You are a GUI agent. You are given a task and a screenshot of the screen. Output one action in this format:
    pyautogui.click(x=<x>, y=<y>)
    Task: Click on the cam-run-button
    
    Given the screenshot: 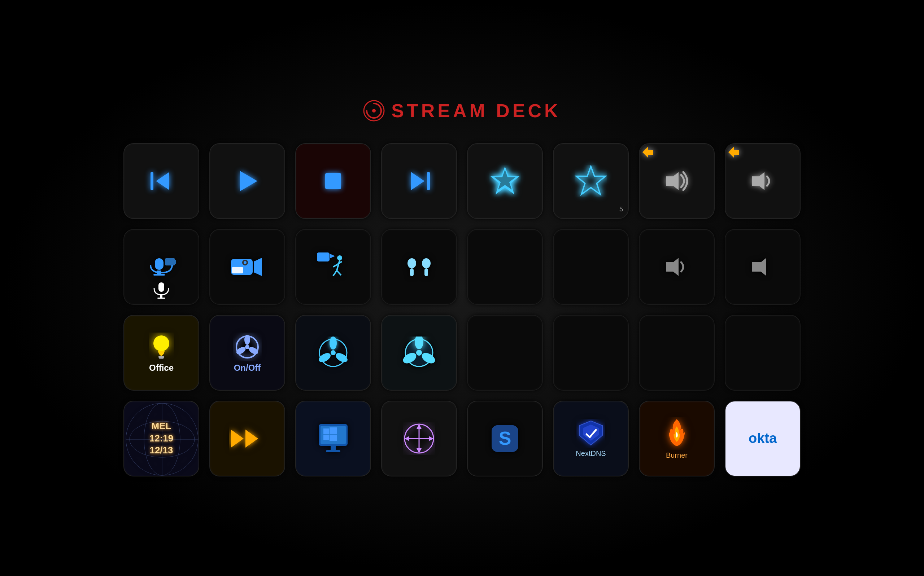 What is the action you would take?
    pyautogui.click(x=333, y=267)
    